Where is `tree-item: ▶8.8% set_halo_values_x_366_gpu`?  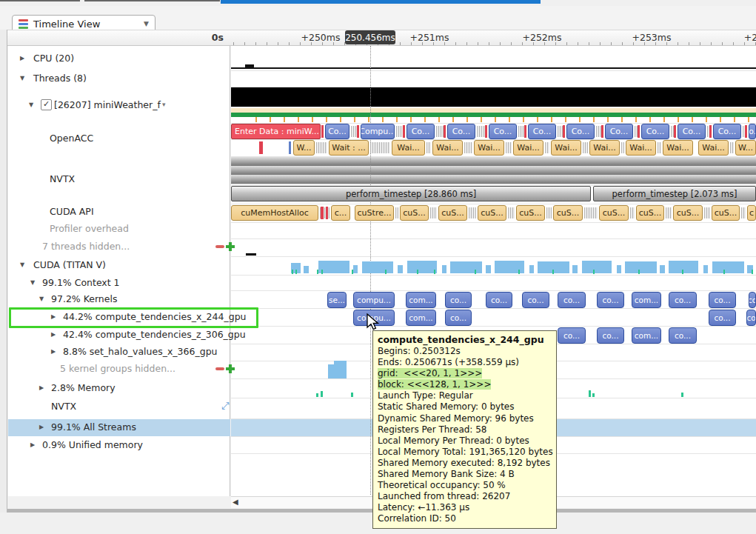 tree-item: ▶8.8% set_halo_values_x_366_gpu is located at coordinates (119, 352).